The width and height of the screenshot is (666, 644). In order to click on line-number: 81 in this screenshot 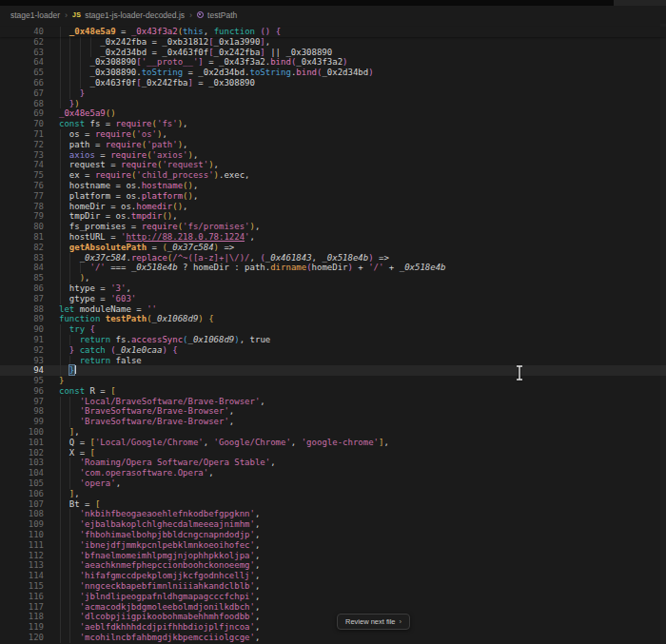, I will do `click(22, 238)`.